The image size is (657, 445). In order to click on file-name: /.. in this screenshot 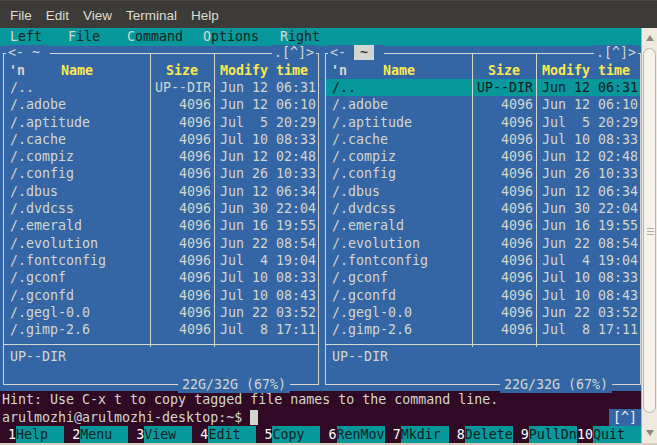, I will do `click(77, 88)`.